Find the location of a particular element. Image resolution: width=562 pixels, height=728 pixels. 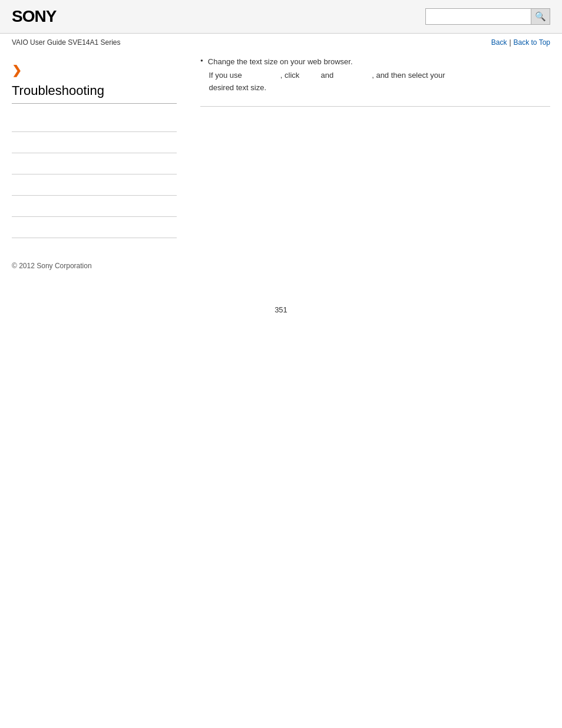

paragraph-and: and is located at coordinates (327, 75).